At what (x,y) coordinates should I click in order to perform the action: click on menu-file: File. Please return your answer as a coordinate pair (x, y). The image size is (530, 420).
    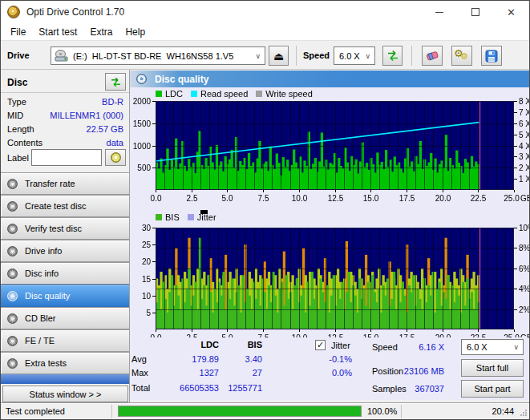
    Looking at the image, I should click on (18, 32).